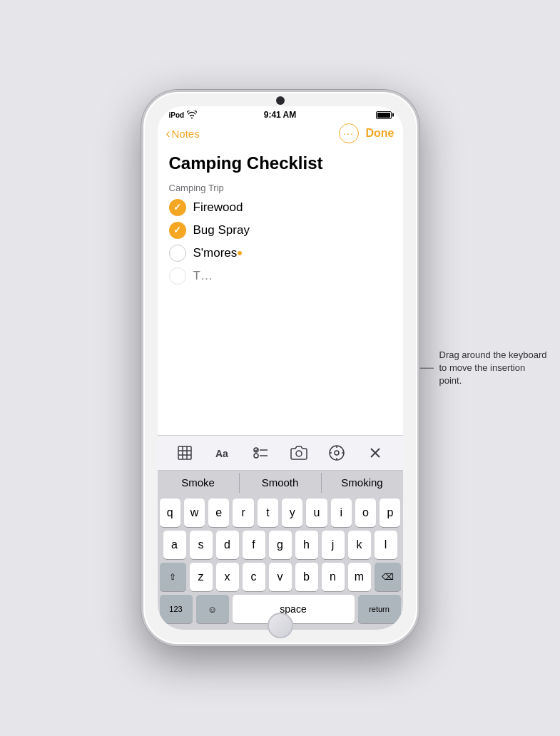  I want to click on item-text-firewood: Firewood, so click(218, 208).